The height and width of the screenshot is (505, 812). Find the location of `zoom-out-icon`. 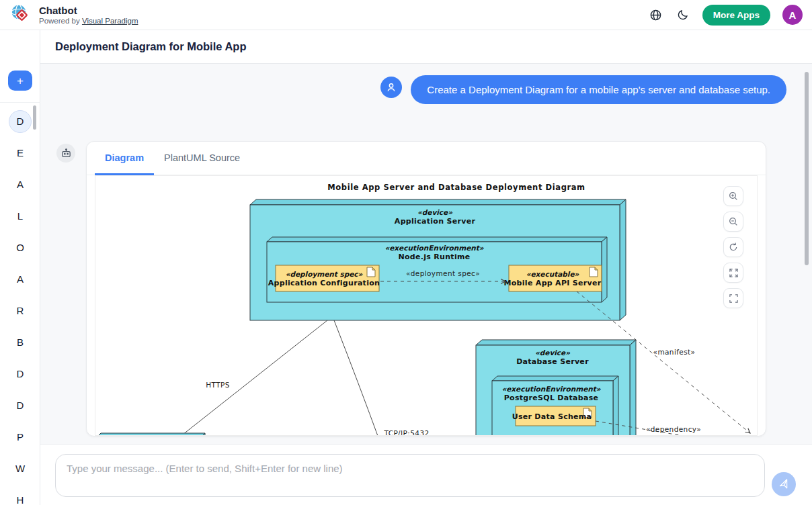

zoom-out-icon is located at coordinates (733, 222).